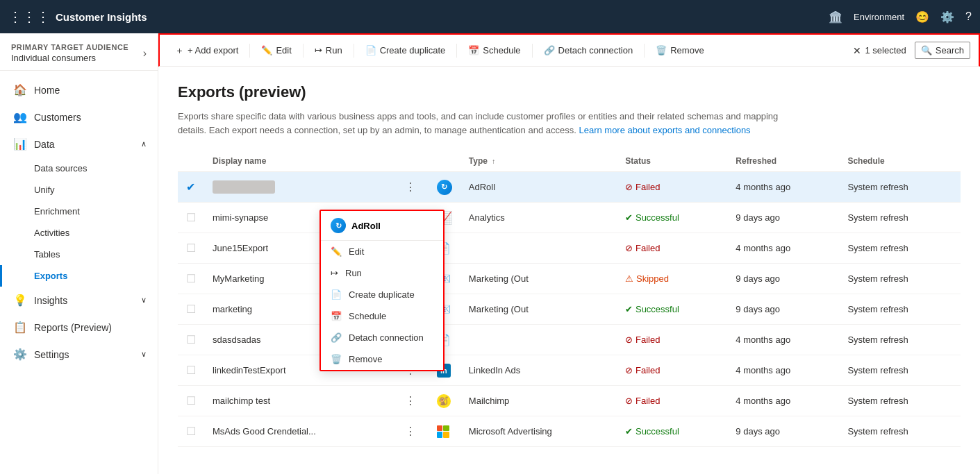 The image size is (980, 474). Describe the element at coordinates (336, 316) in the screenshot. I see `context-schedule-icon: 📅` at that location.